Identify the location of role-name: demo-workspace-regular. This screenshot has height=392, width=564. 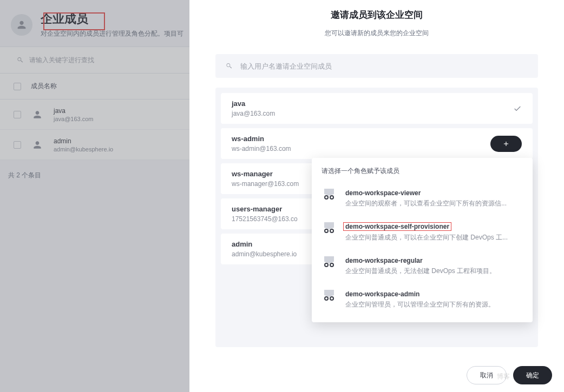
(384, 261).